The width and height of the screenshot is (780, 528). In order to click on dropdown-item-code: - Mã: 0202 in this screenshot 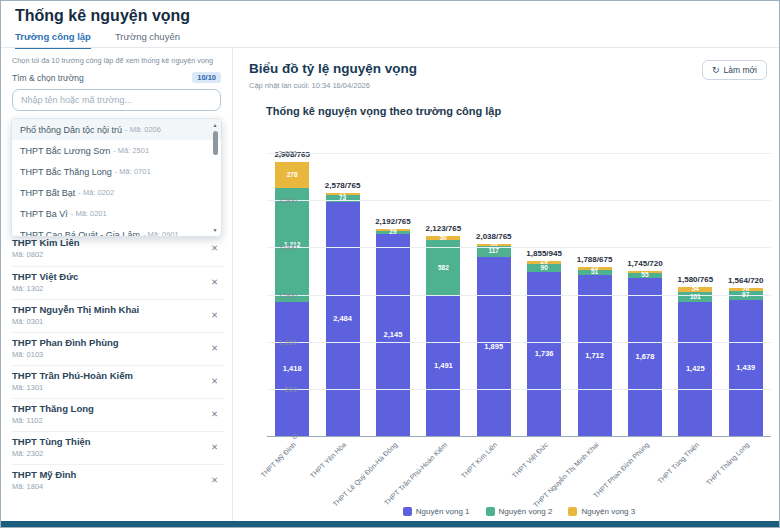, I will do `click(96, 192)`.